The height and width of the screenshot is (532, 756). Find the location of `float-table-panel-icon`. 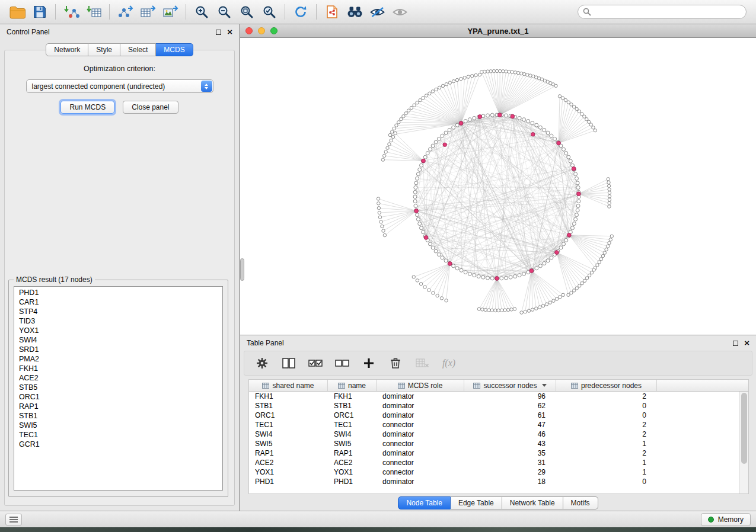

float-table-panel-icon is located at coordinates (735, 344).